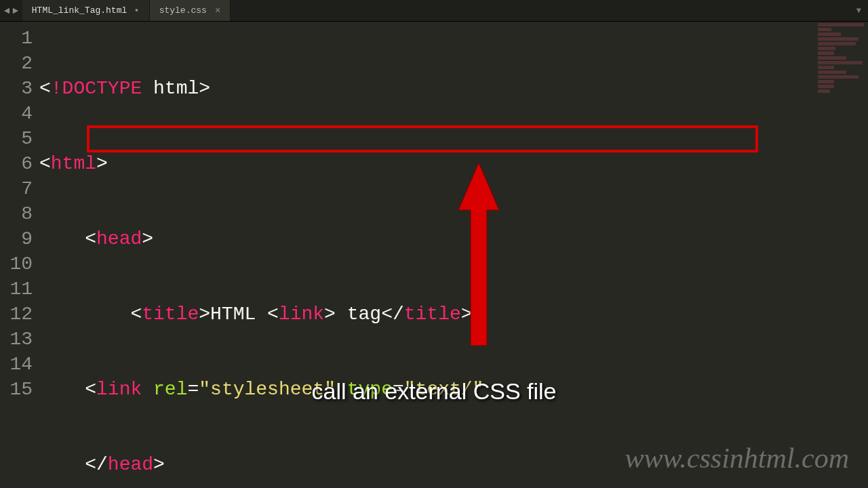  I want to click on tab-label: style.css, so click(183, 11).